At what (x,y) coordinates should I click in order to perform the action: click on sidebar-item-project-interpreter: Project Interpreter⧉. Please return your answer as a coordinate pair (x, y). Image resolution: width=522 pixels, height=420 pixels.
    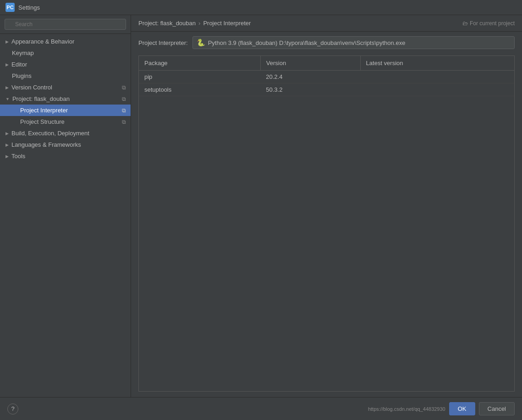
    Looking at the image, I should click on (65, 110).